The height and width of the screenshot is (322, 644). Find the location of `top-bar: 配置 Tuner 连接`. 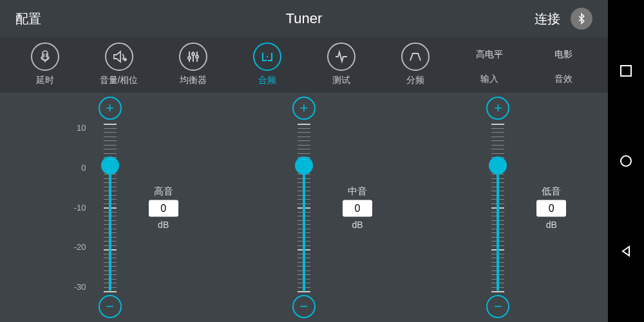

top-bar: 配置 Tuner 连接 is located at coordinates (304, 19).